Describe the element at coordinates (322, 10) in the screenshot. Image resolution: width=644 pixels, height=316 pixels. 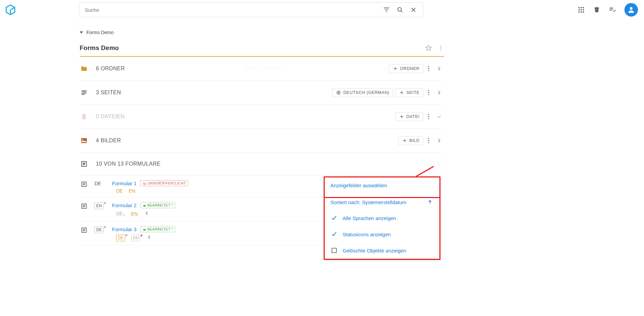
I see `topbar` at that location.